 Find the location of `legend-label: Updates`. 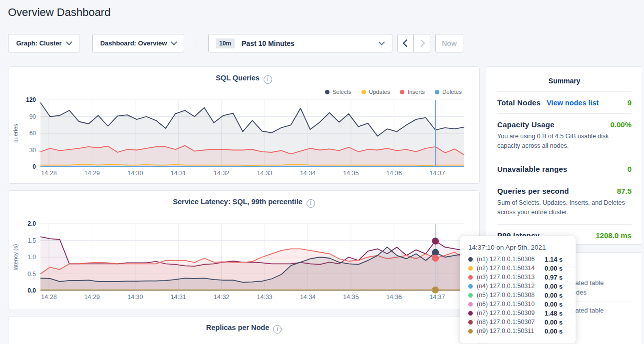

legend-label: Updates is located at coordinates (379, 92).